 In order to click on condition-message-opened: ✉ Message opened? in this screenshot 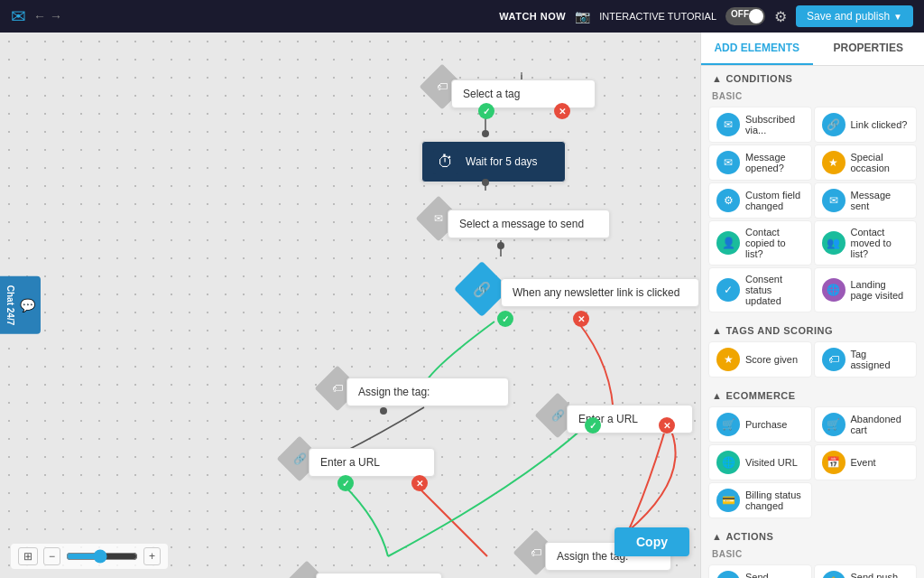, I will do `click(760, 163)`.